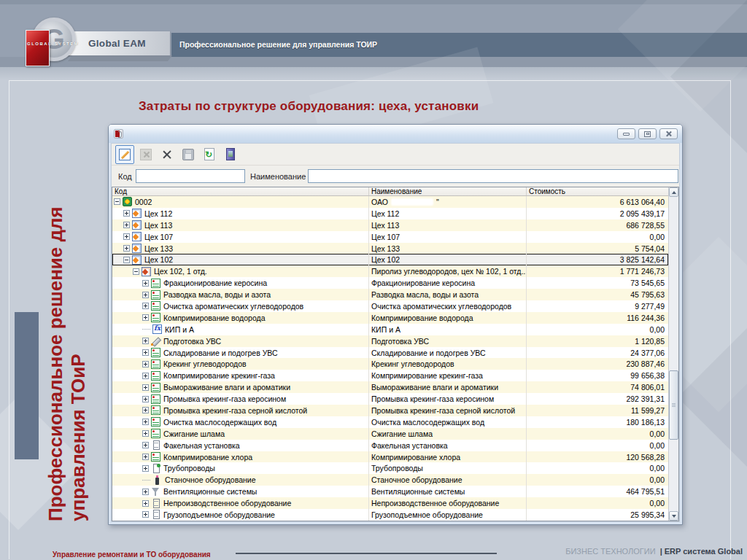  What do you see at coordinates (214, 318) in the screenshot?
I see `row-code: Компримирование водорода` at bounding box center [214, 318].